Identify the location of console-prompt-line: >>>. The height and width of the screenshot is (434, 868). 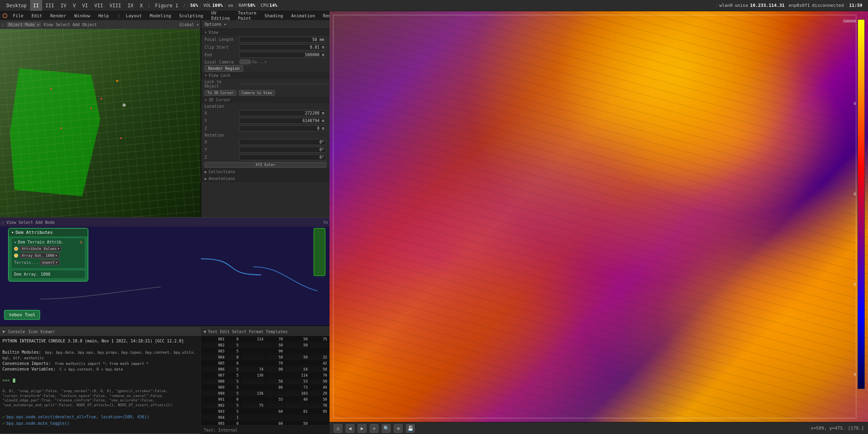
(100, 381).